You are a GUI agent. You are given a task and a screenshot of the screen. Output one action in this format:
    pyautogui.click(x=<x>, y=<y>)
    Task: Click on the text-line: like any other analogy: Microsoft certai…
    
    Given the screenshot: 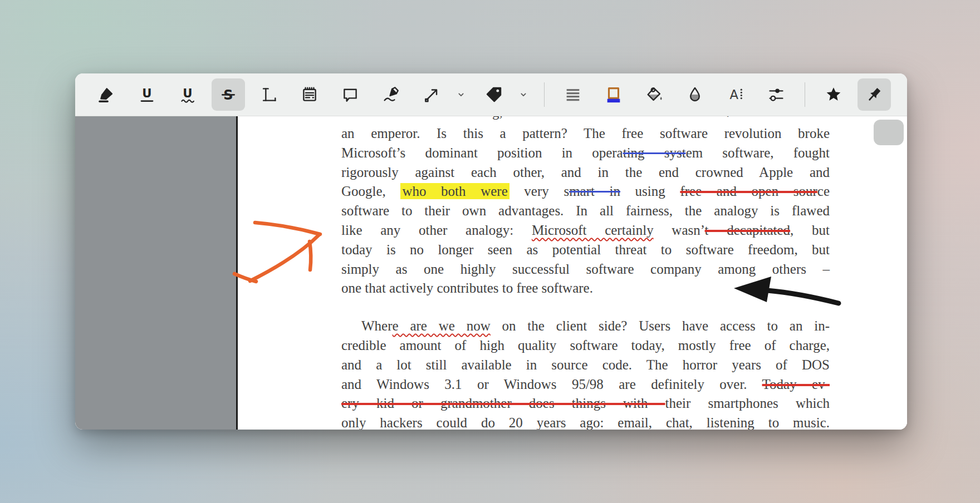 What is the action you would take?
    pyautogui.click(x=586, y=230)
    